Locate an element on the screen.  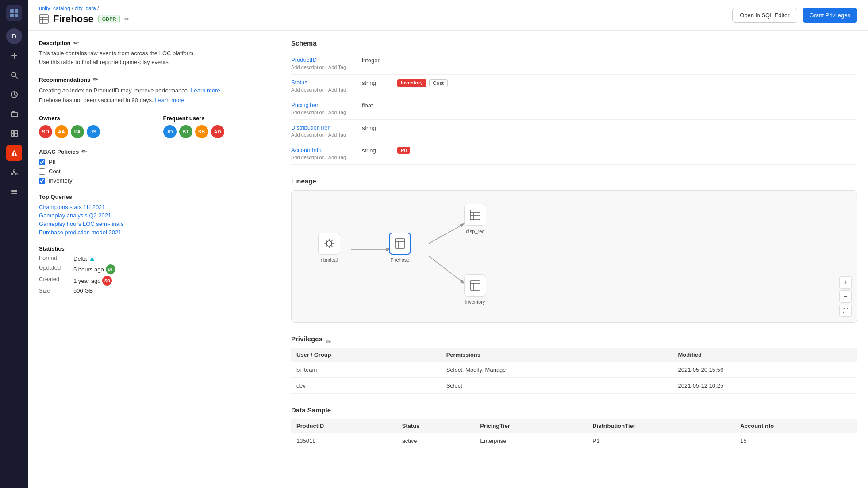
abac-pii-checkbox is located at coordinates (42, 162).